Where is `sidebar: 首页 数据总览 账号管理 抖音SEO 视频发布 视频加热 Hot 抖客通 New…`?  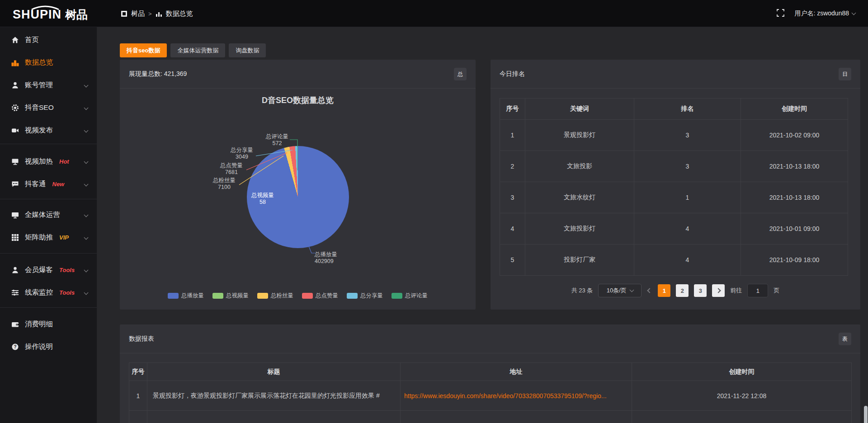
sidebar: 首页 数据总览 账号管理 抖音SEO 视频发布 视频加热 Hot 抖客通 New… is located at coordinates (49, 225).